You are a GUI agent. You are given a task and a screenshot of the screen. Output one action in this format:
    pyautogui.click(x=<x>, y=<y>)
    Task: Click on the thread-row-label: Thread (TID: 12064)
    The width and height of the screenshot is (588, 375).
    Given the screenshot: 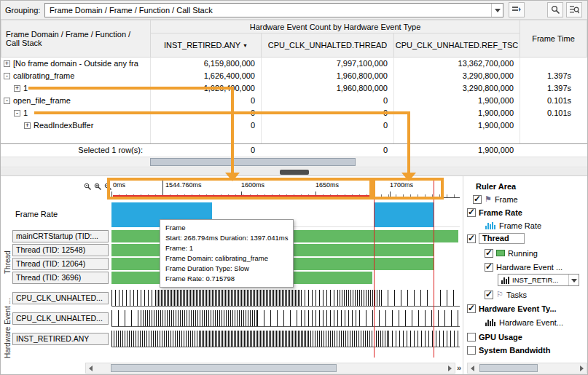 What is the action you would take?
    pyautogui.click(x=60, y=264)
    